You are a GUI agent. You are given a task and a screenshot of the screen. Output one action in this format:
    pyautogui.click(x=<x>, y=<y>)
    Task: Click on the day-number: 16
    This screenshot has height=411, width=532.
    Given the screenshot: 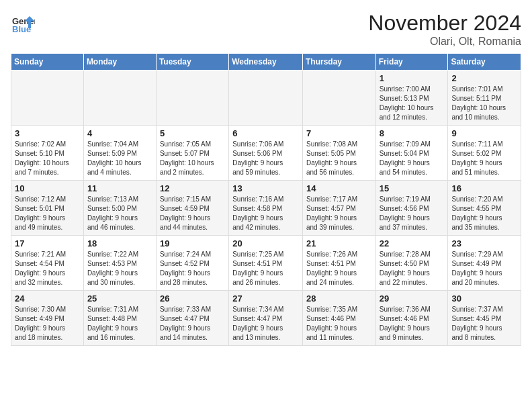 What is the action you would take?
    pyautogui.click(x=484, y=188)
    